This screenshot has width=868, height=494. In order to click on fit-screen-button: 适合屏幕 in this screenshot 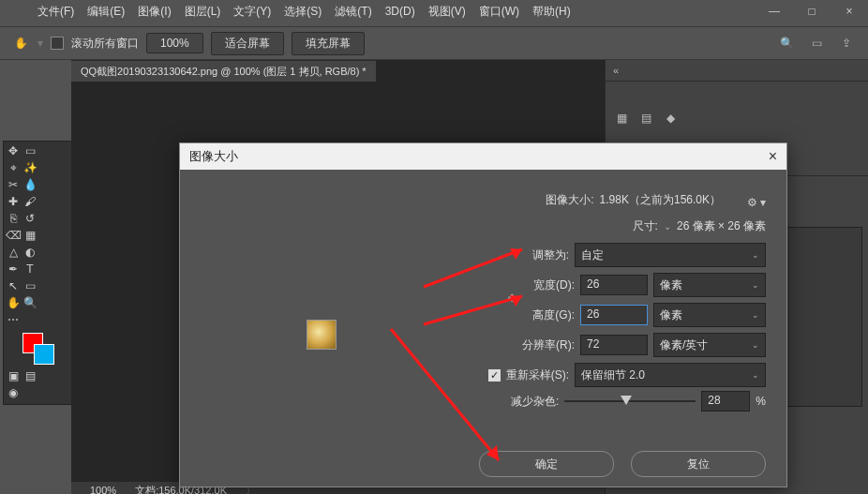, I will do `click(247, 43)`.